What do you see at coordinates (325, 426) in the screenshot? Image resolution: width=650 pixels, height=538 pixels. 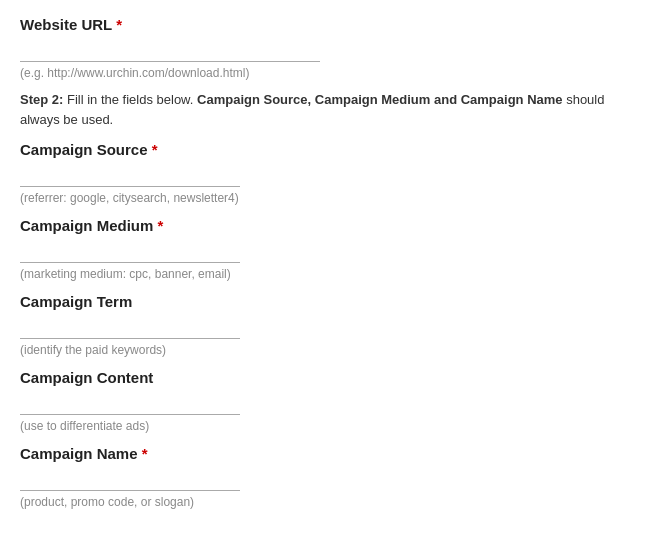 I see `campaign-content-hint: (use to differentiate ads)` at bounding box center [325, 426].